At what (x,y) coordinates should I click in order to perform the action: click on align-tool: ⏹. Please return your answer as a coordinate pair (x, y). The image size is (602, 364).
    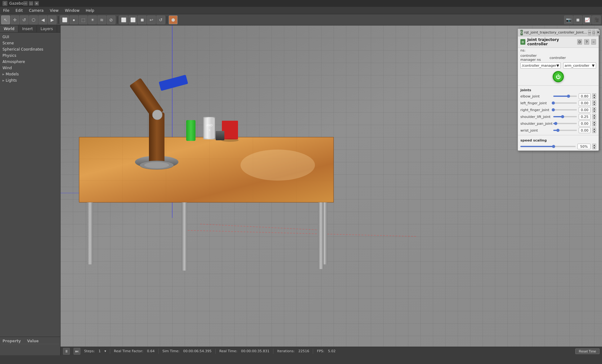
    Looking at the image, I should click on (142, 20).